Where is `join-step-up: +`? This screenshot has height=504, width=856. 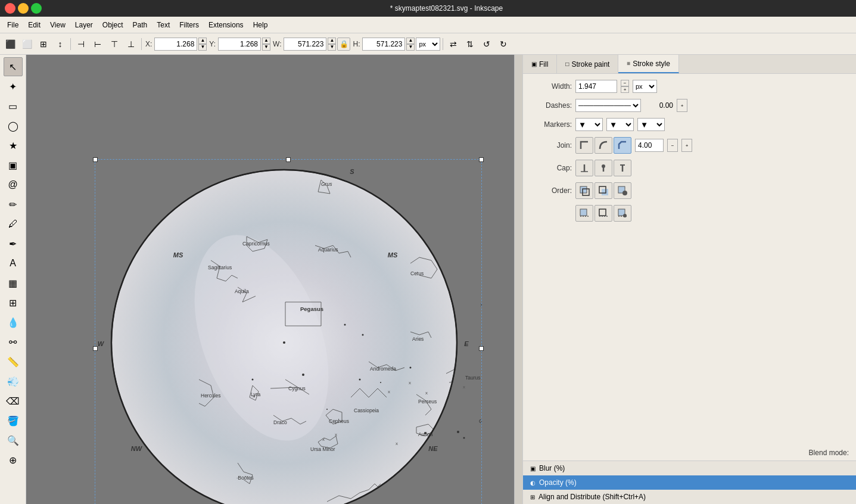 join-step-up: + is located at coordinates (687, 145).